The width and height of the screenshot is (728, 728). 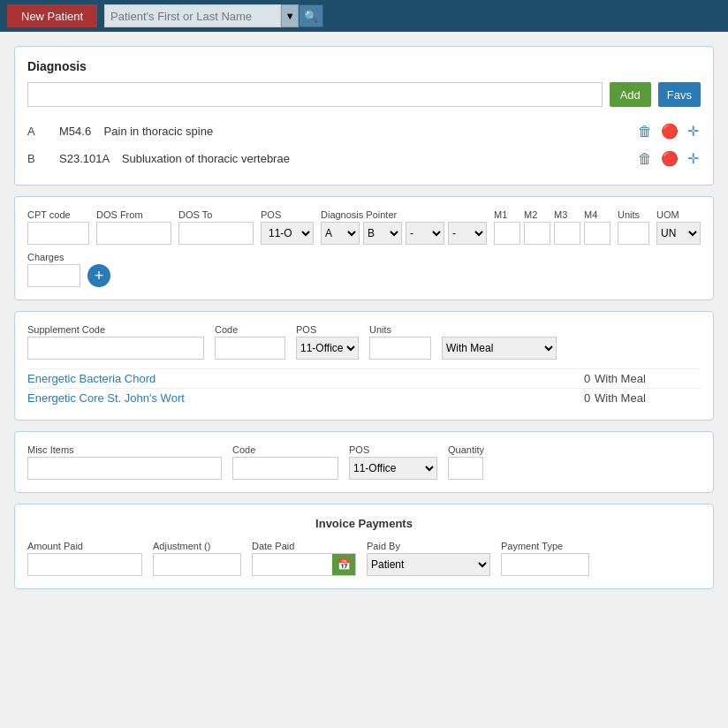 What do you see at coordinates (344, 565) in the screenshot?
I see `calendar-icon-button: 📅` at bounding box center [344, 565].